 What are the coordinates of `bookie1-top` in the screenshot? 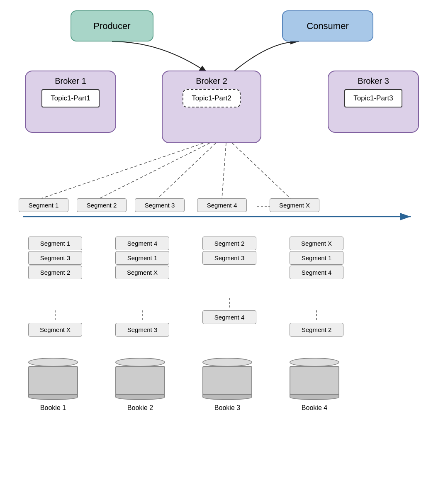 It's located at (53, 362).